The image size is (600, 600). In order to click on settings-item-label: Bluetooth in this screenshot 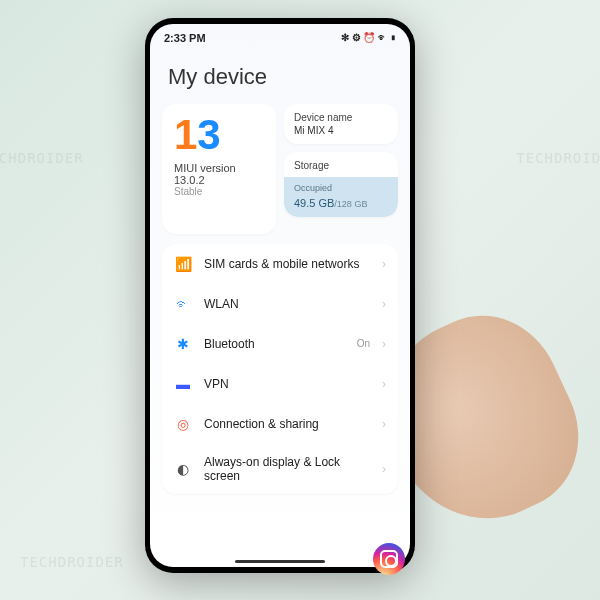, I will do `click(274, 344)`.